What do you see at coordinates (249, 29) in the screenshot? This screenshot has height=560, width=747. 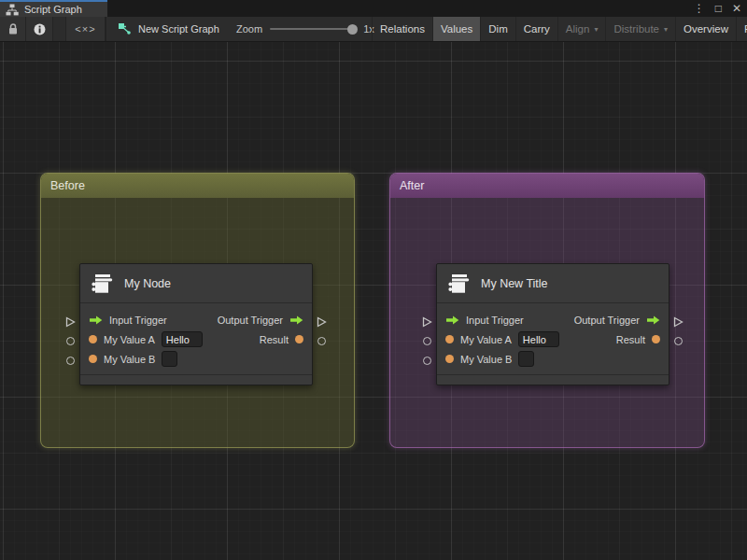 I see `zoom-label: Zoom` at bounding box center [249, 29].